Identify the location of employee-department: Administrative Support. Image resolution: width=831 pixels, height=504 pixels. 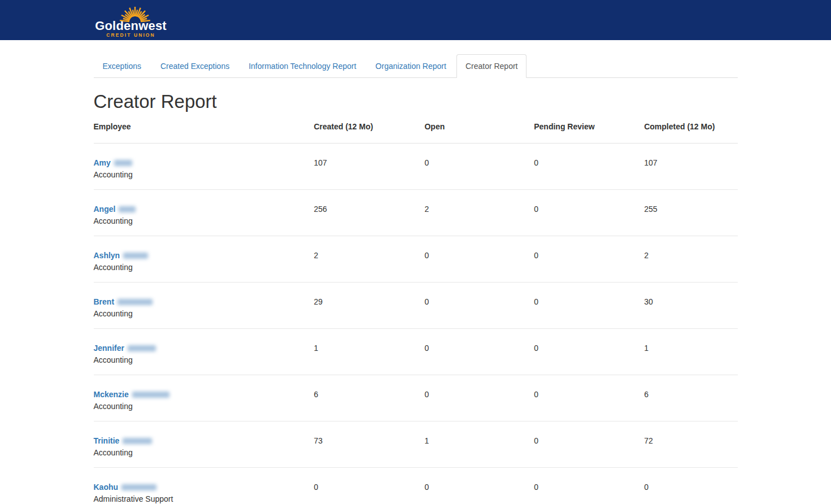
(204, 499).